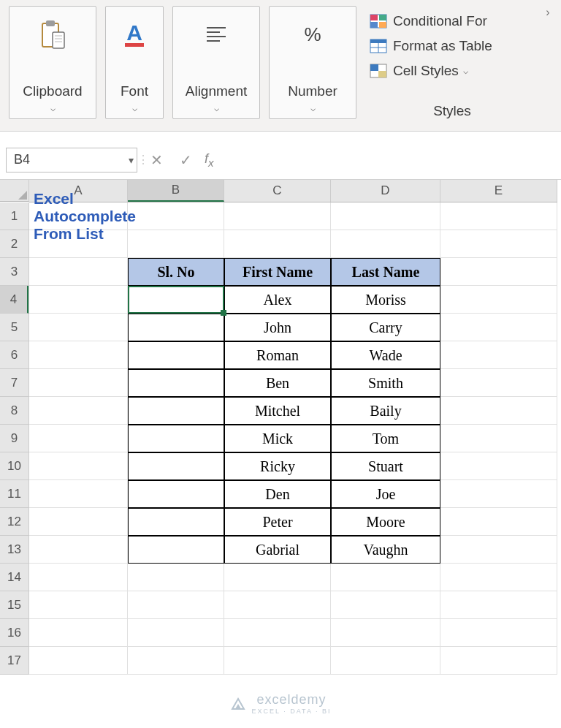  What do you see at coordinates (15, 466) in the screenshot?
I see `row-header: 10` at bounding box center [15, 466].